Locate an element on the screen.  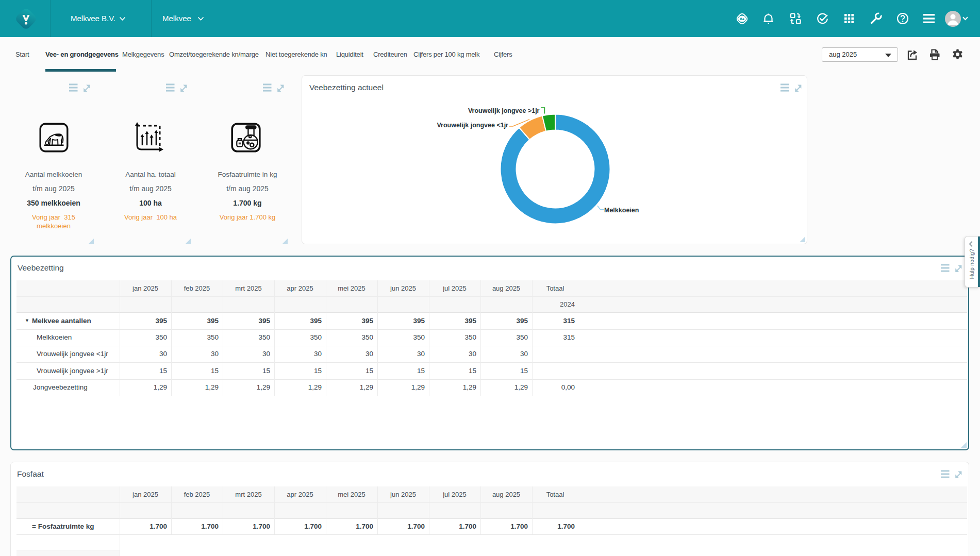
svg-text: Vrouwelijk jongvee >1jr is located at coordinates (504, 111).